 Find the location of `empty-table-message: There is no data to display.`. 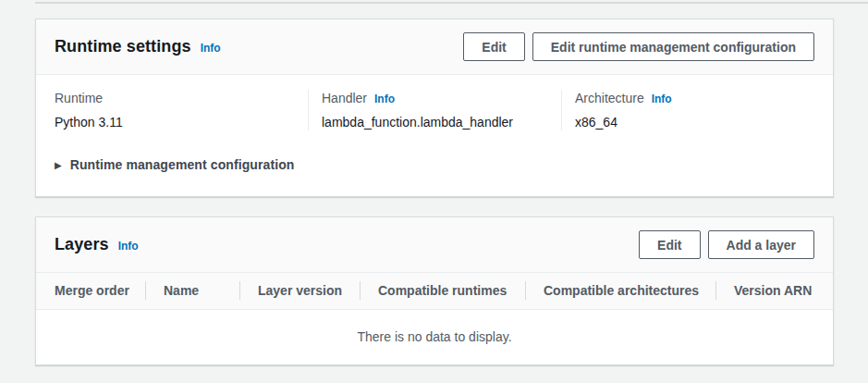

empty-table-message: There is no data to display. is located at coordinates (434, 337).